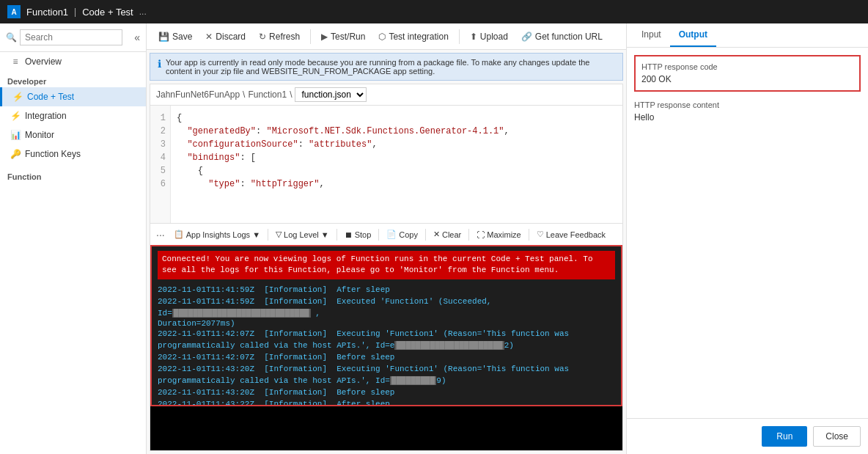  I want to click on overview-icon: ≡, so click(15, 62).